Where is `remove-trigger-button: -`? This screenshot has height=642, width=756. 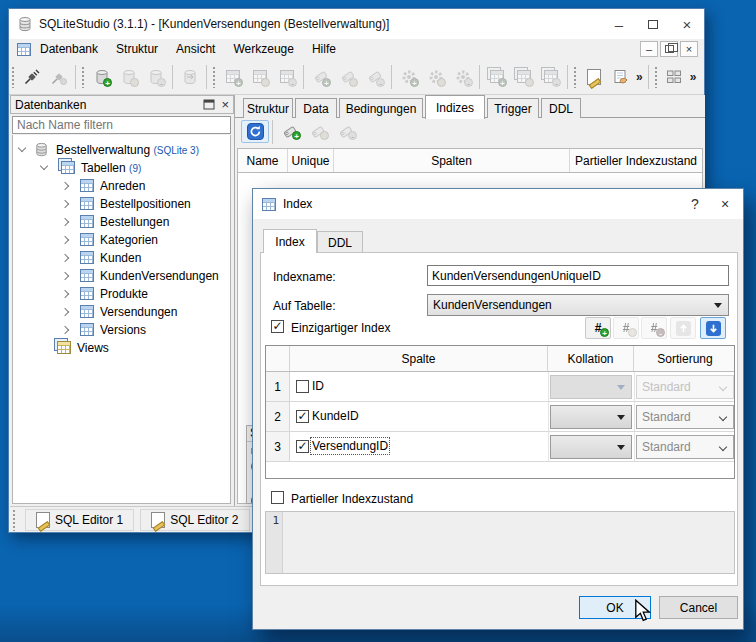
remove-trigger-button: - is located at coordinates (462, 76).